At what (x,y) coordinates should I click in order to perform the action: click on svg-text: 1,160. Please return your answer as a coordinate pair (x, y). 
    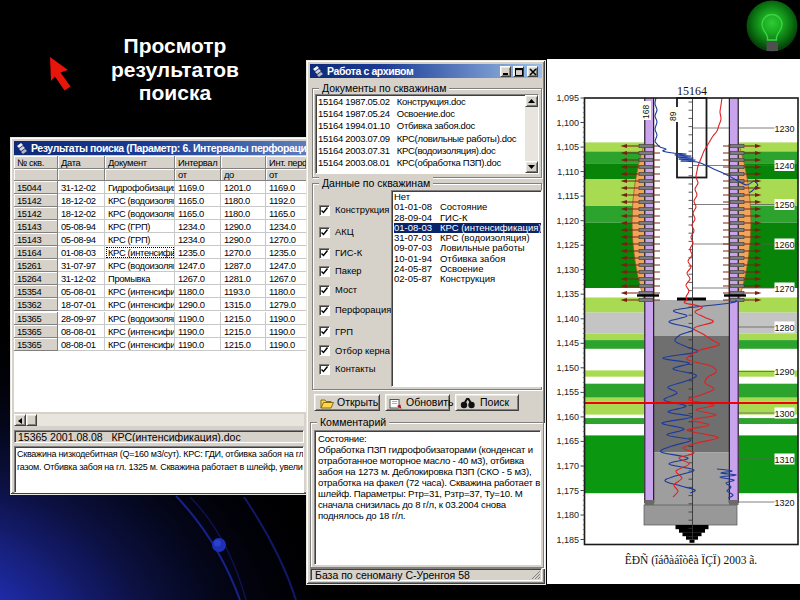
    Looking at the image, I should click on (568, 417).